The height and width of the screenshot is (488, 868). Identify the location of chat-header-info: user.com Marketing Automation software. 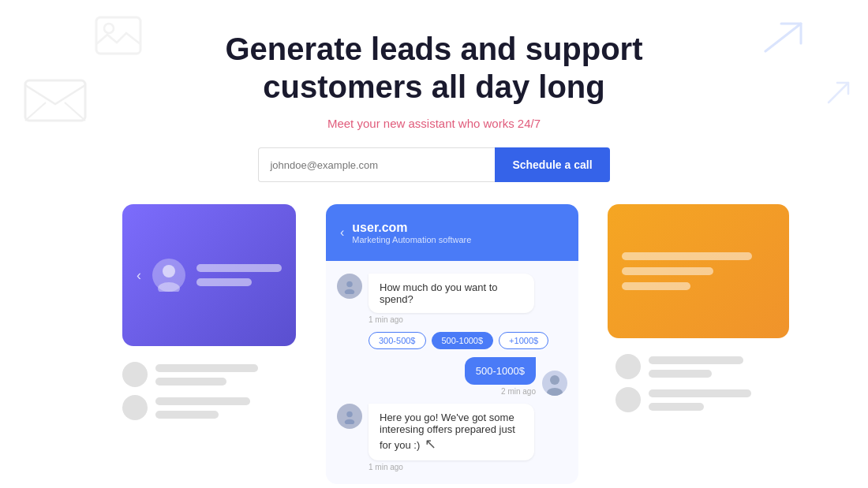
(412, 233).